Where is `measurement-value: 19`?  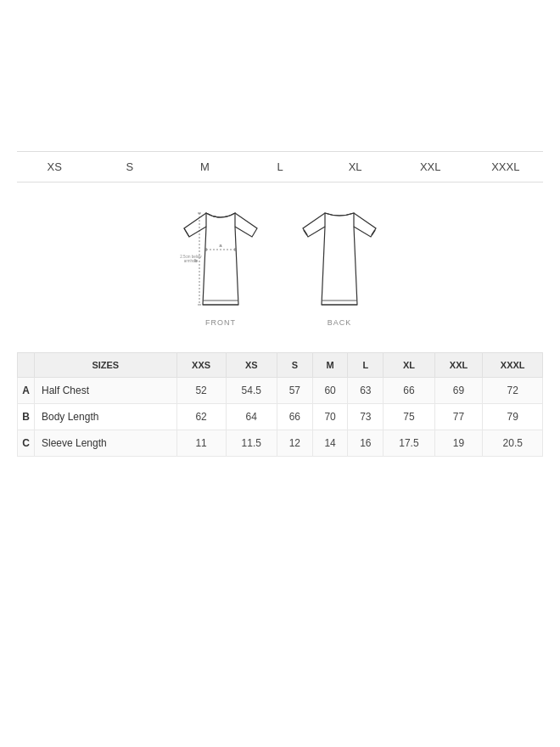
measurement-value: 19 is located at coordinates (458, 443).